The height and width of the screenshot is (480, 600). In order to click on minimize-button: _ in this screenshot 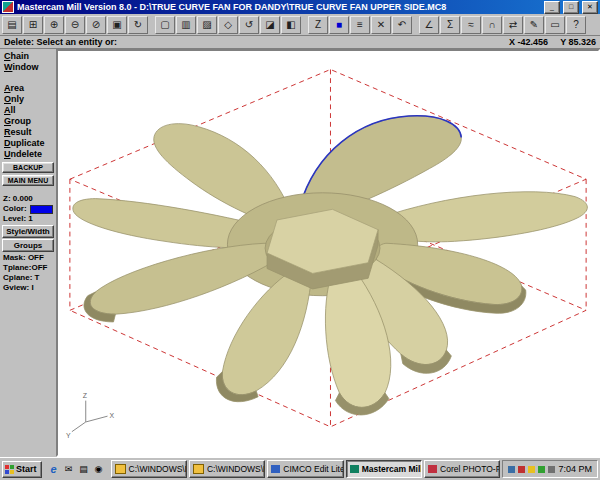, I will do `click(552, 8)`.